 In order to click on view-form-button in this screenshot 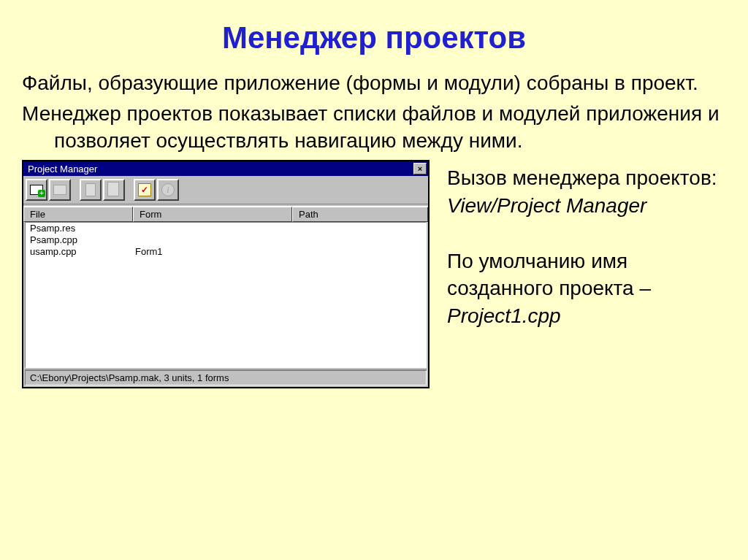, I will do `click(114, 190)`.